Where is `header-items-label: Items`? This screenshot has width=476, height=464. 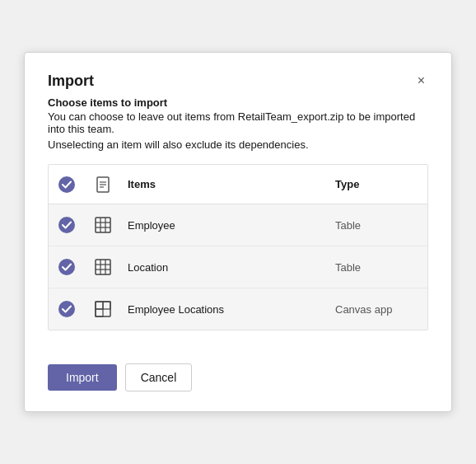 header-items-label: Items is located at coordinates (145, 185).